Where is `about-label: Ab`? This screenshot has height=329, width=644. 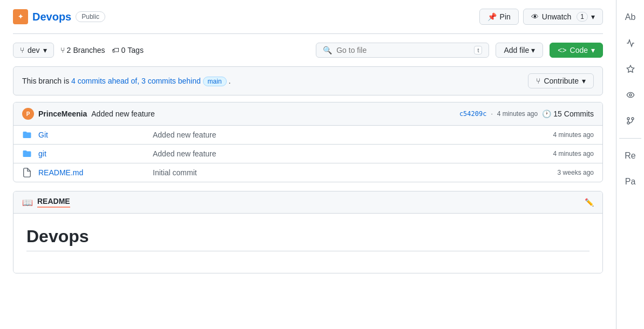
about-label: Ab is located at coordinates (631, 17).